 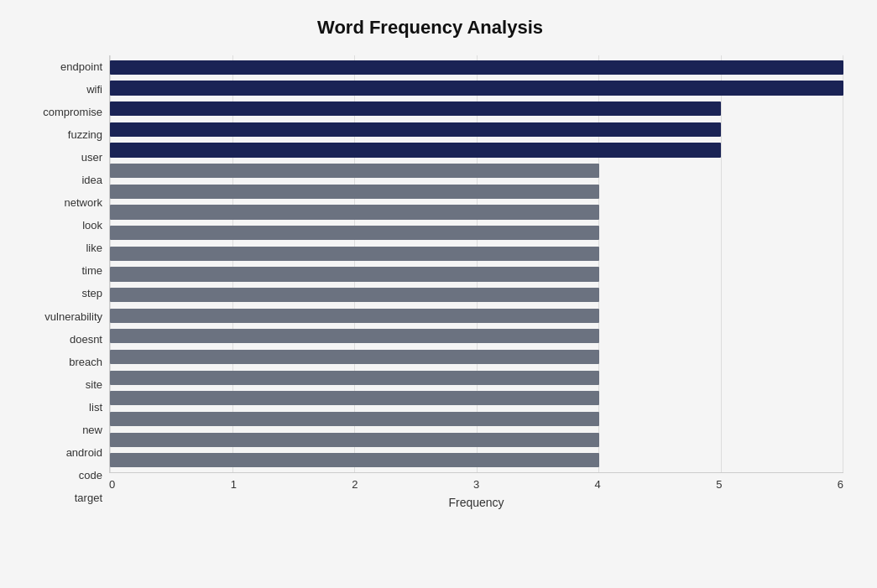 I want to click on y-label: list, so click(x=96, y=408).